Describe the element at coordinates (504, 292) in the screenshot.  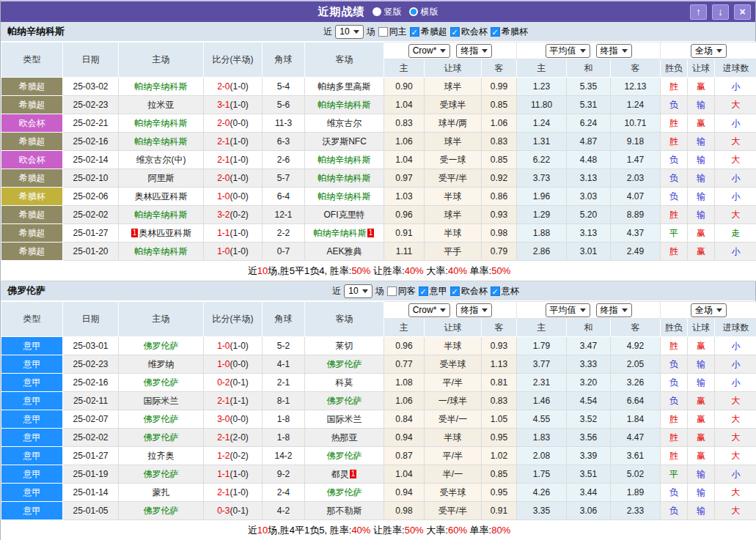
I see `league-filter: ✓意杯` at that location.